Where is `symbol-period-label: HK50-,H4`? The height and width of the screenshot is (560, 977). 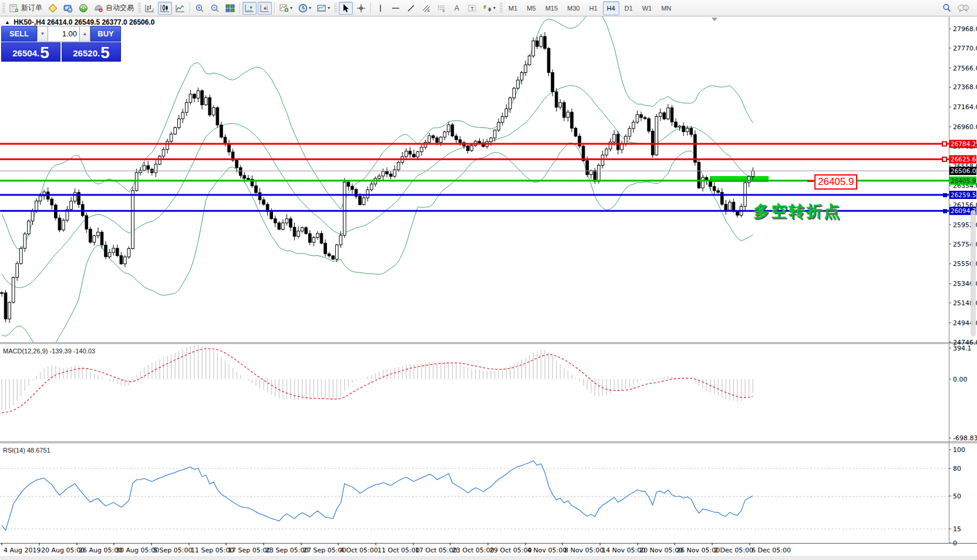
symbol-period-label: HK50-,H4 is located at coordinates (29, 22).